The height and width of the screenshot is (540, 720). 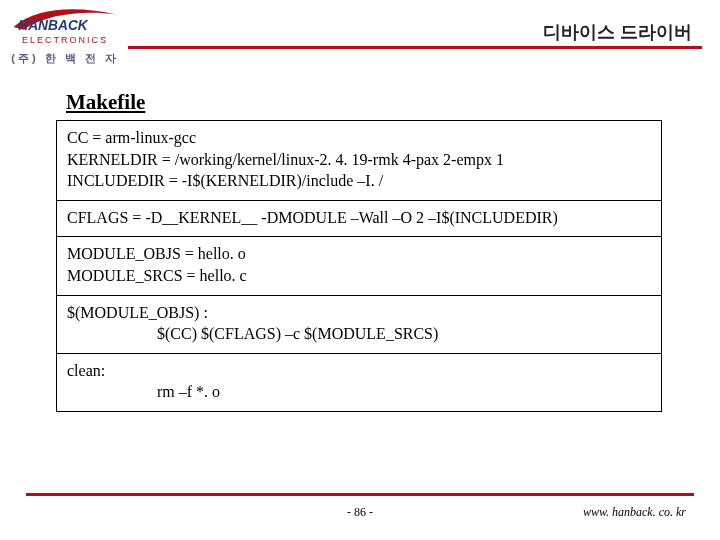 I want to click on footer-url: www. hanback. co. kr, so click(x=634, y=512).